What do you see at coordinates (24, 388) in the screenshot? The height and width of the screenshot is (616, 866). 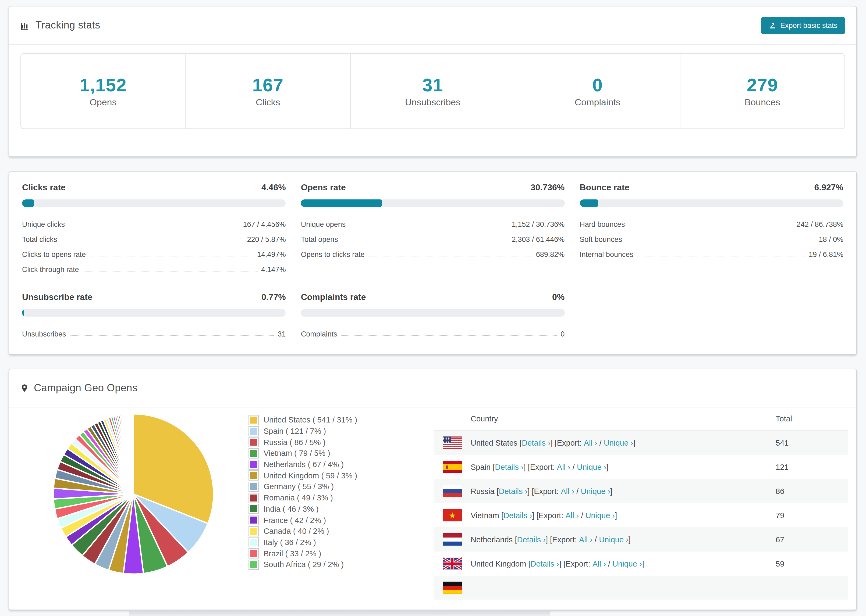 I see `map-pin-icon` at bounding box center [24, 388].